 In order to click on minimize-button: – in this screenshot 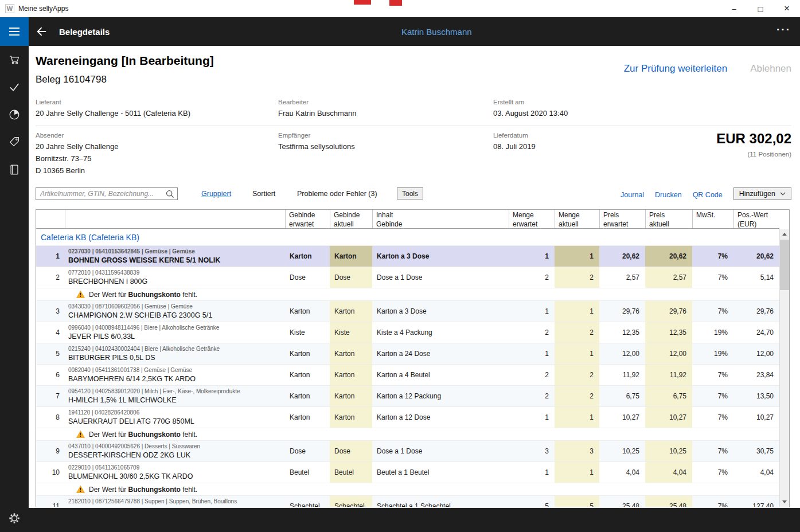, I will do `click(734, 9)`.